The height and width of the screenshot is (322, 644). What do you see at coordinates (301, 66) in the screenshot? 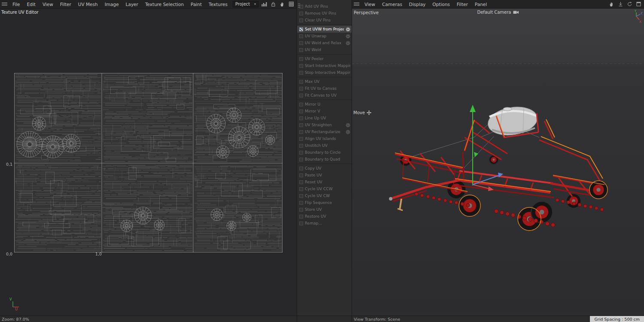
I see `start-interactive-mapping-icon` at bounding box center [301, 66].